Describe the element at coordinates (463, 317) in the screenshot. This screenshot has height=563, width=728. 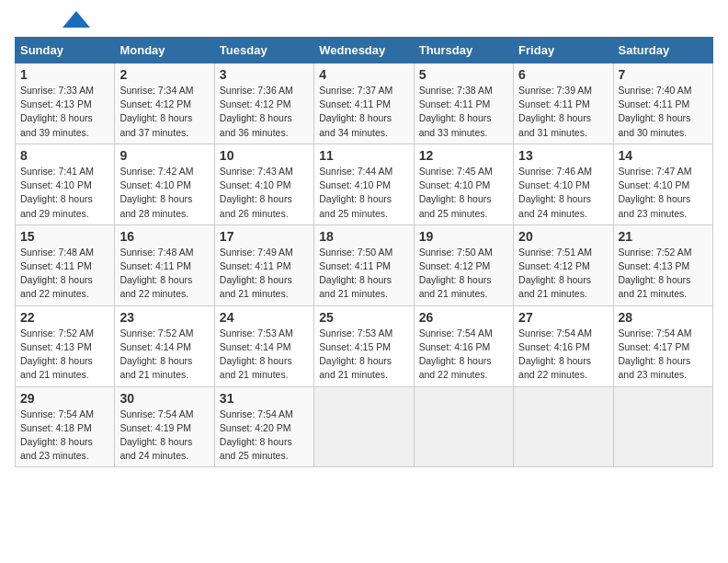
I see `day-number: 26` at that location.